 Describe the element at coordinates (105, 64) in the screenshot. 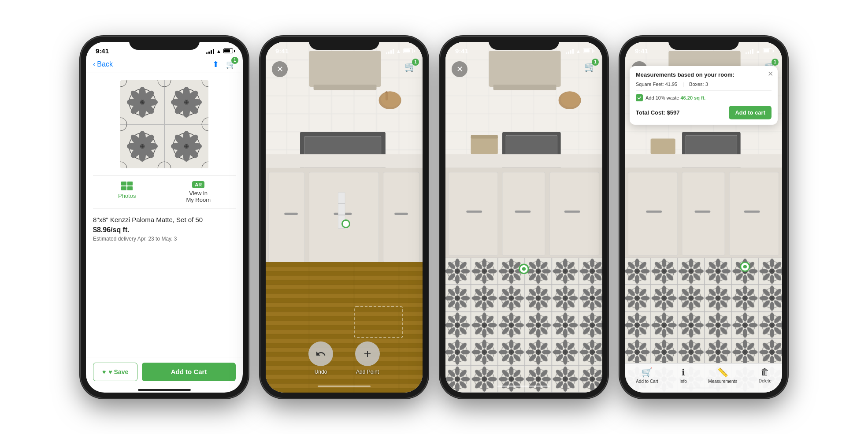

I see `back-label: Back` at that location.